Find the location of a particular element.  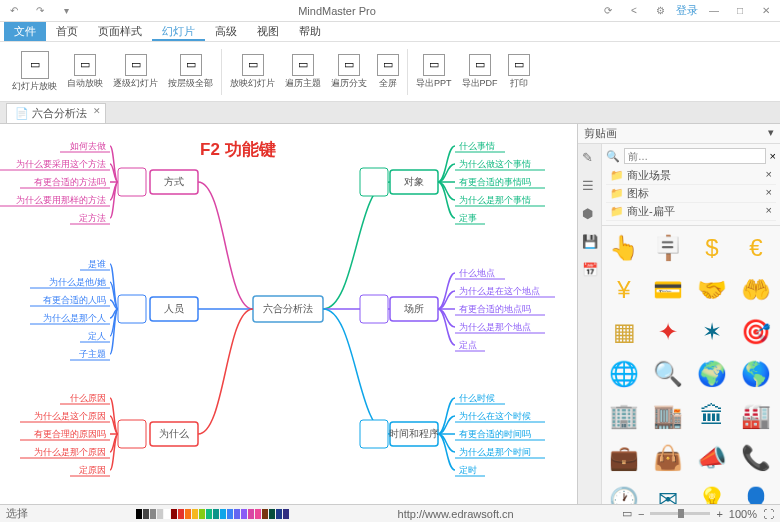

ribbon-导出PDF: ▭导出PDF is located at coordinates (480, 72).